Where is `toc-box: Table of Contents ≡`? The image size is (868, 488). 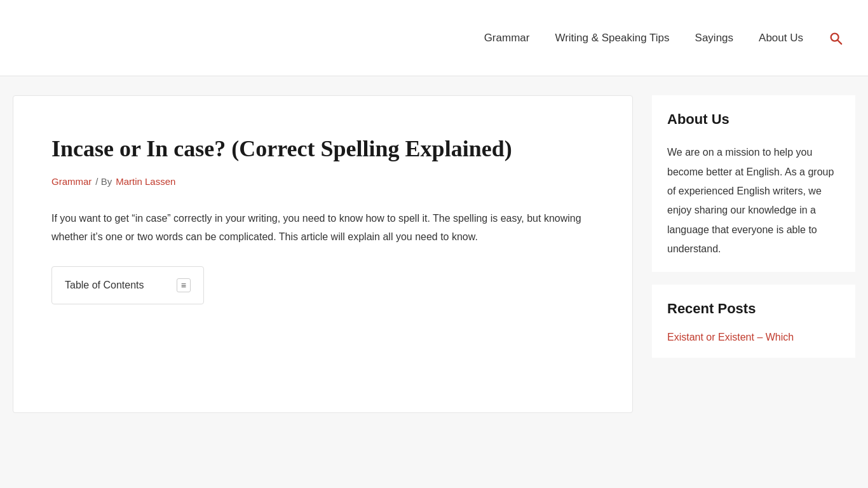
toc-box: Table of Contents ≡ is located at coordinates (128, 285).